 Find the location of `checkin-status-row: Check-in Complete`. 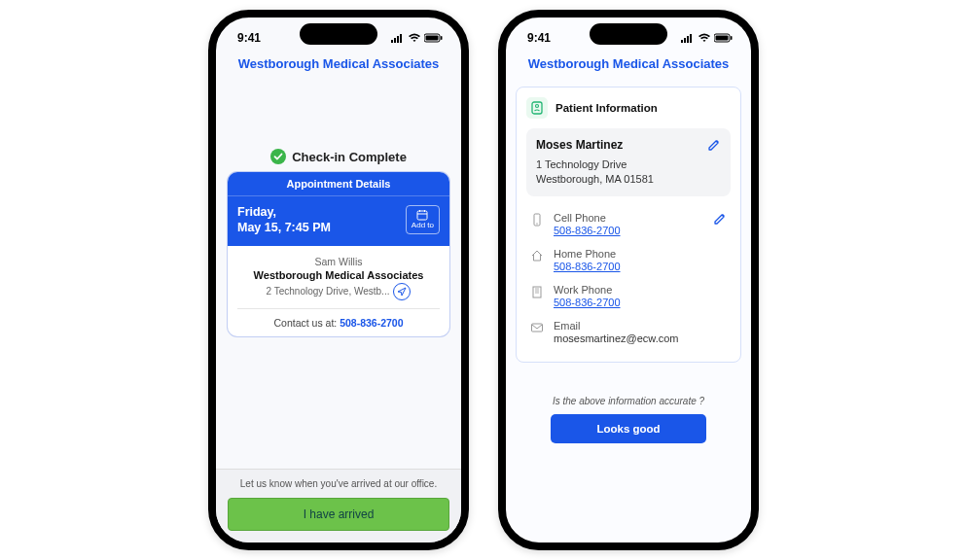

checkin-status-row: Check-in Complete is located at coordinates (339, 157).